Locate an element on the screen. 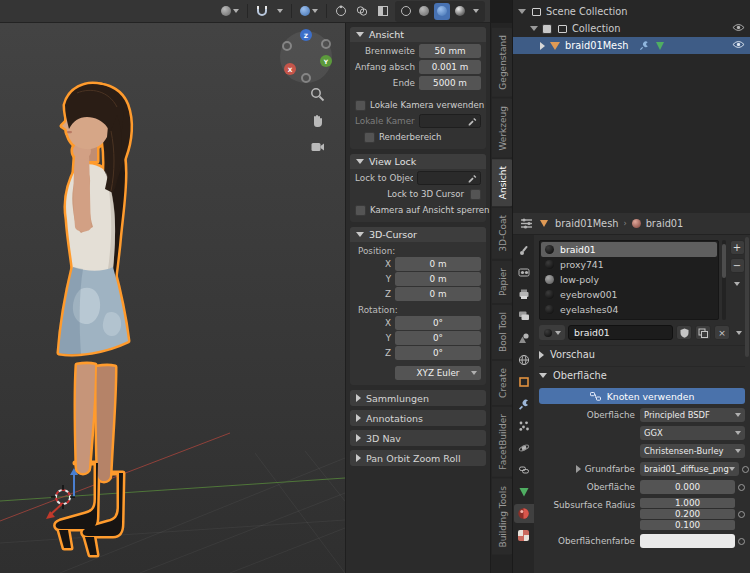 The width and height of the screenshot is (750, 573). gizmo-y-axis: Y is located at coordinates (326, 61).